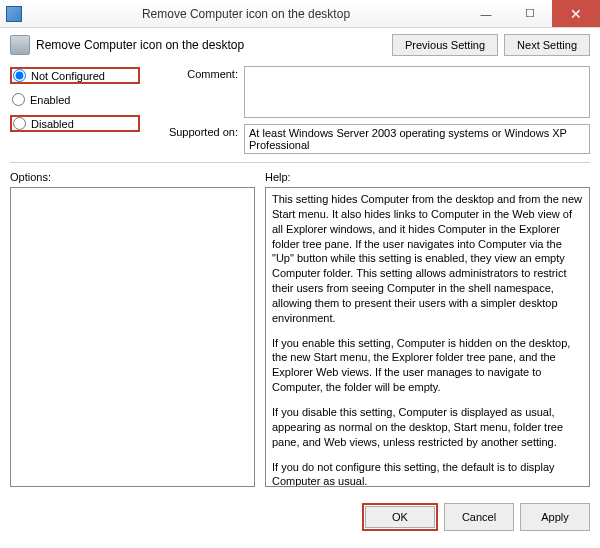  What do you see at coordinates (68, 76) in the screenshot?
I see `radio-not-configured-label: Not Configured` at bounding box center [68, 76].